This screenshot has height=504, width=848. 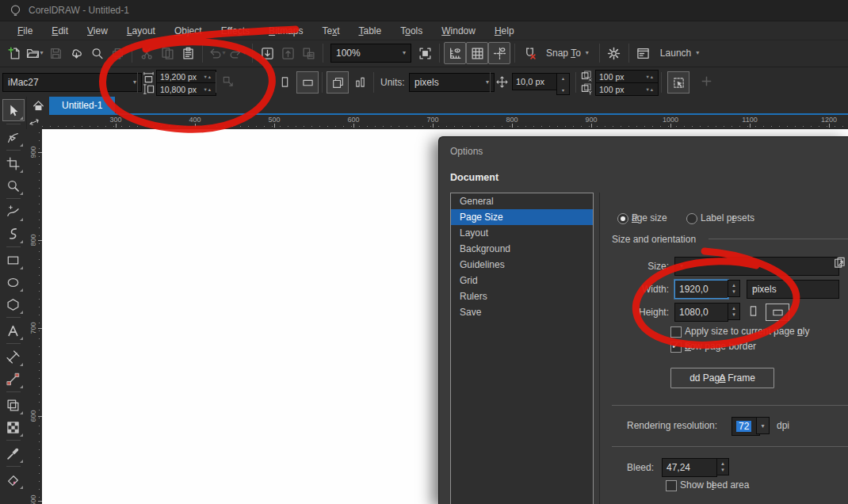 I want to click on toolbox-group-divider, so click(x=13, y=124).